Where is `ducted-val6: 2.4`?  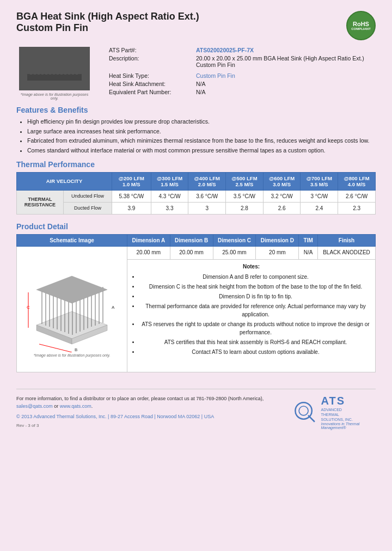 ducted-val6: 2.4 is located at coordinates (319, 208).